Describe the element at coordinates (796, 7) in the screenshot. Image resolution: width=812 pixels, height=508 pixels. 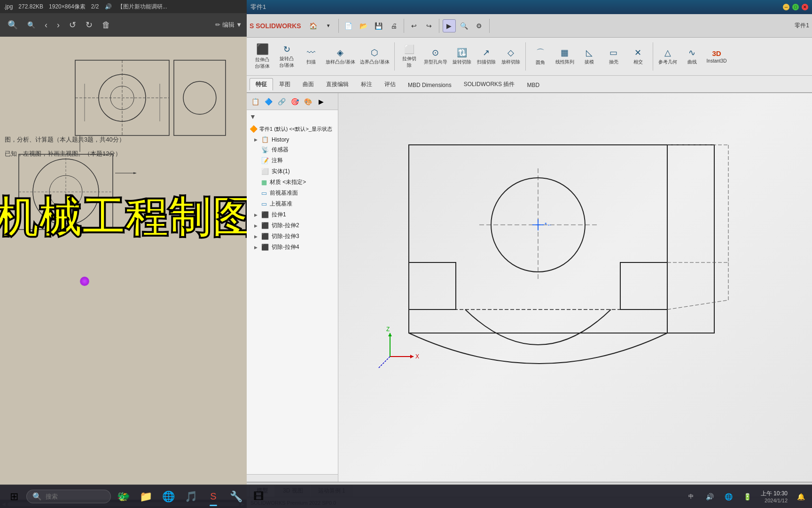
I see `maximize-button: □` at that location.